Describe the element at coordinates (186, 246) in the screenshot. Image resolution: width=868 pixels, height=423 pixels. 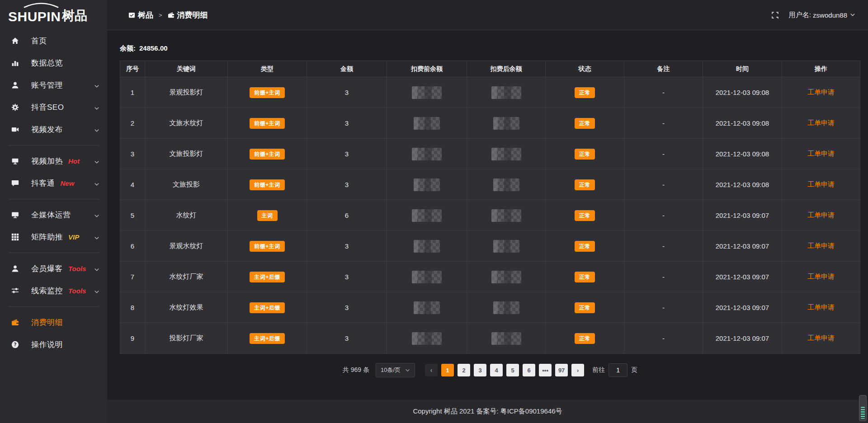
I see `cell-keyword: 景观水纹灯` at that location.